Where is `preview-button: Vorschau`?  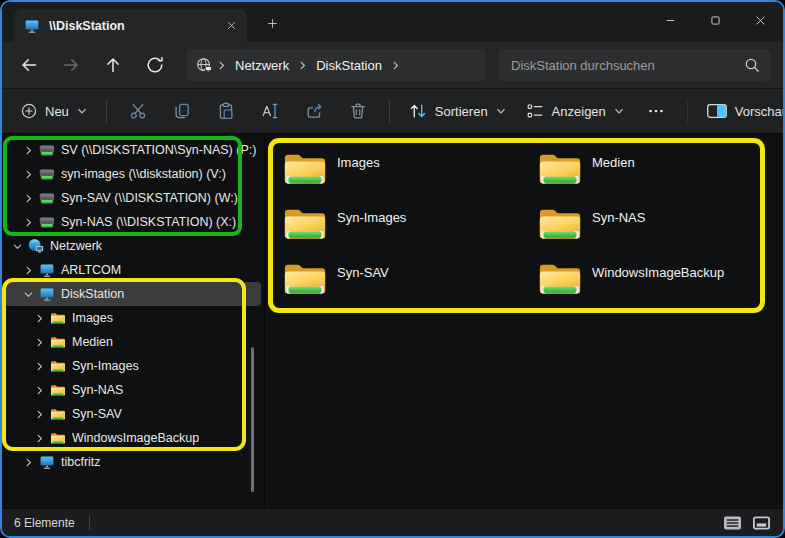 preview-button: Vorschau is located at coordinates (741, 111).